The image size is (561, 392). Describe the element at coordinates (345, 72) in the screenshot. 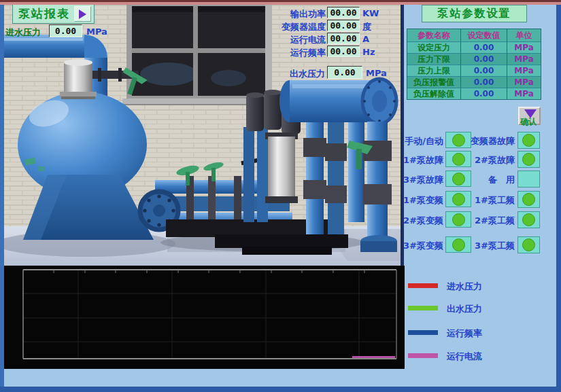

I see `outlet-pressure-value: 0.00` at that location.